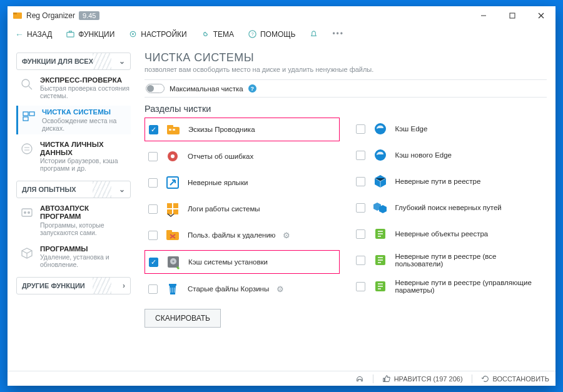 Image resolution: width=563 pixels, height=392 pixels. What do you see at coordinates (74, 156) in the screenshot?
I see `sidebar-item-privacy: ЧИСТКА ЛИЧНЫХ ДАННЫХИстории браузеров, к…` at bounding box center [74, 156].